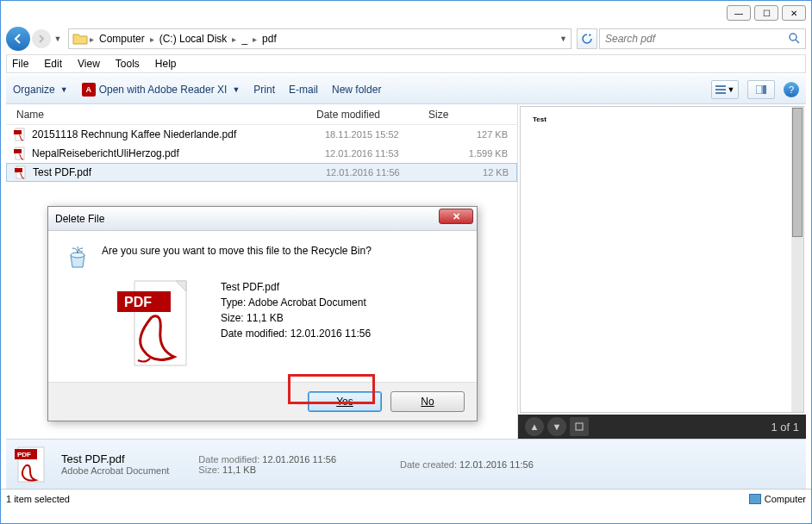 The image size is (812, 524). Describe the element at coordinates (381, 153) in the screenshot. I see `file-date: 12.01.2016 11:53` at that location.